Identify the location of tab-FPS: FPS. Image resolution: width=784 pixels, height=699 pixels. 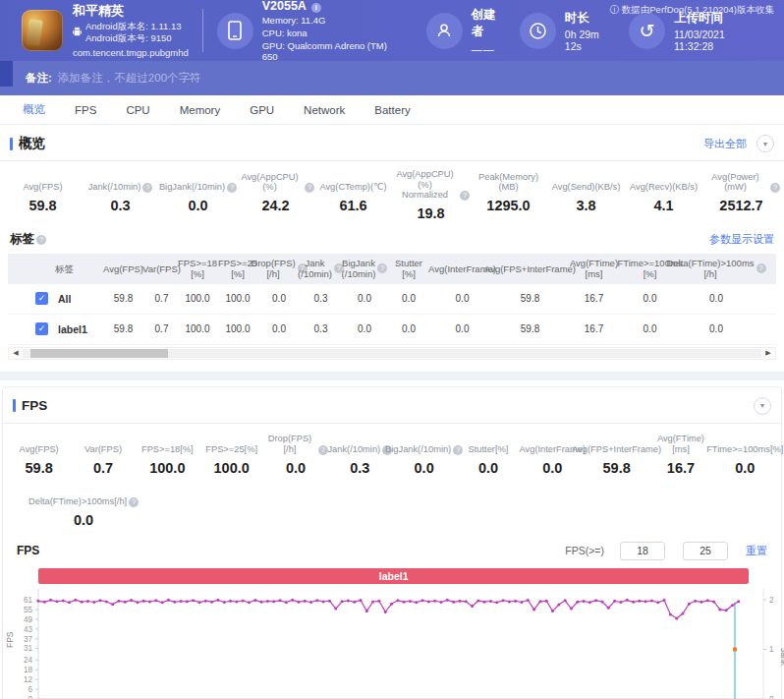
(85, 110).